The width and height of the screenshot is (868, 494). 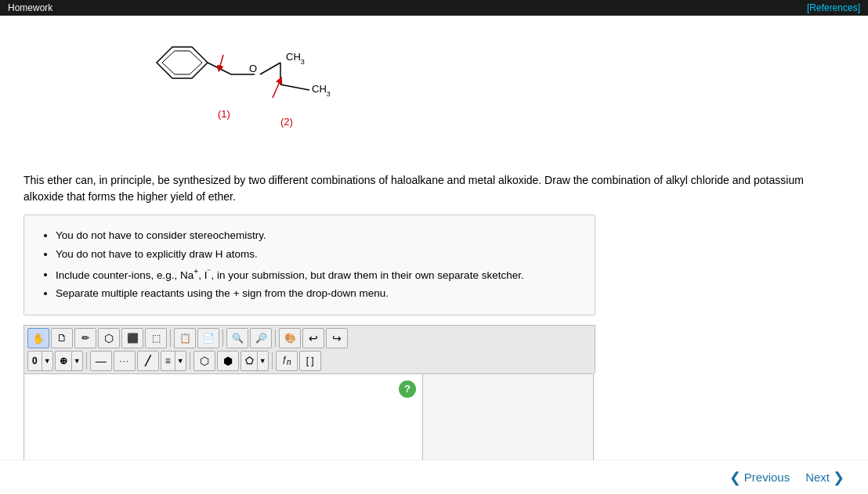 I want to click on previous-label: Previous, so click(x=767, y=478).